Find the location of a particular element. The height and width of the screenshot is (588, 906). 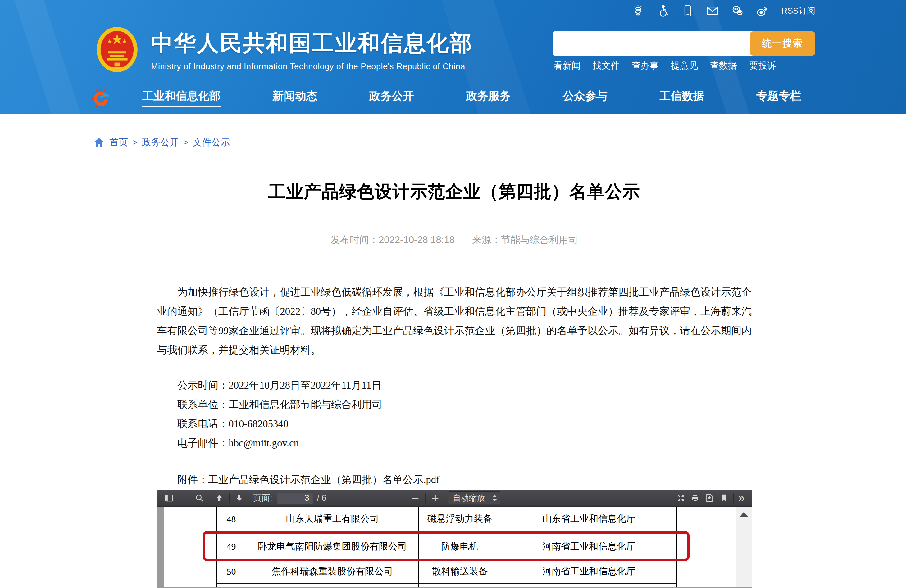

cell-product: 散料输送装备 is located at coordinates (459, 572).